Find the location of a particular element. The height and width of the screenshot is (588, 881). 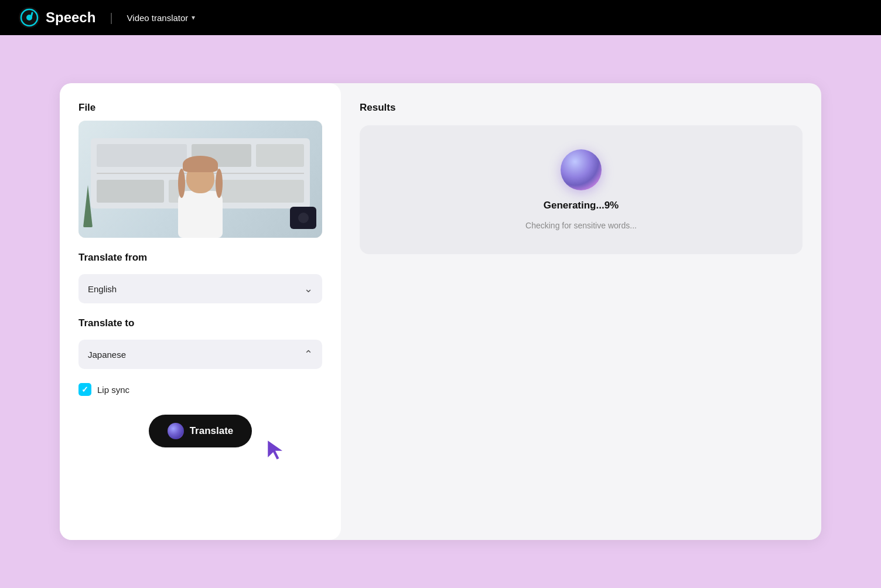

translate-button-label: Translate is located at coordinates (212, 431).